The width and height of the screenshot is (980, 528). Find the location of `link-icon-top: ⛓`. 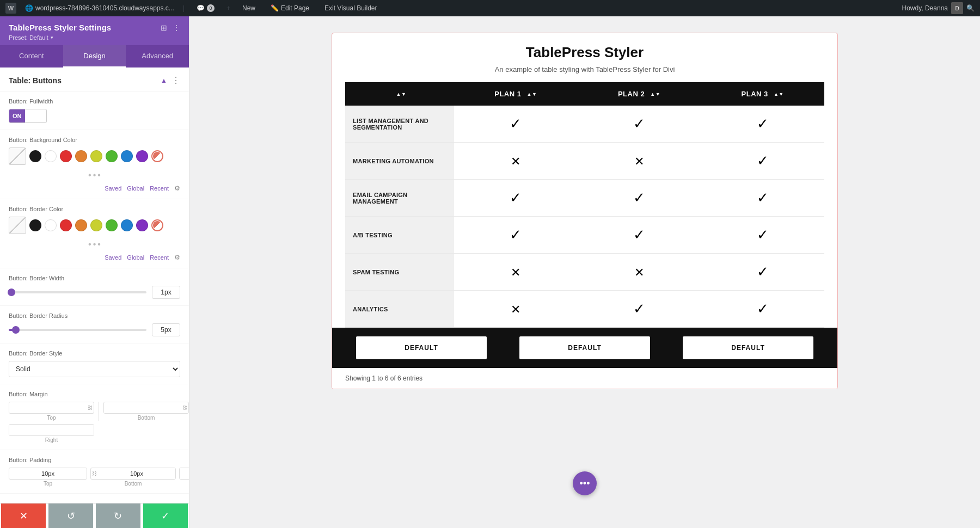

link-icon-top: ⛓ is located at coordinates (90, 408).